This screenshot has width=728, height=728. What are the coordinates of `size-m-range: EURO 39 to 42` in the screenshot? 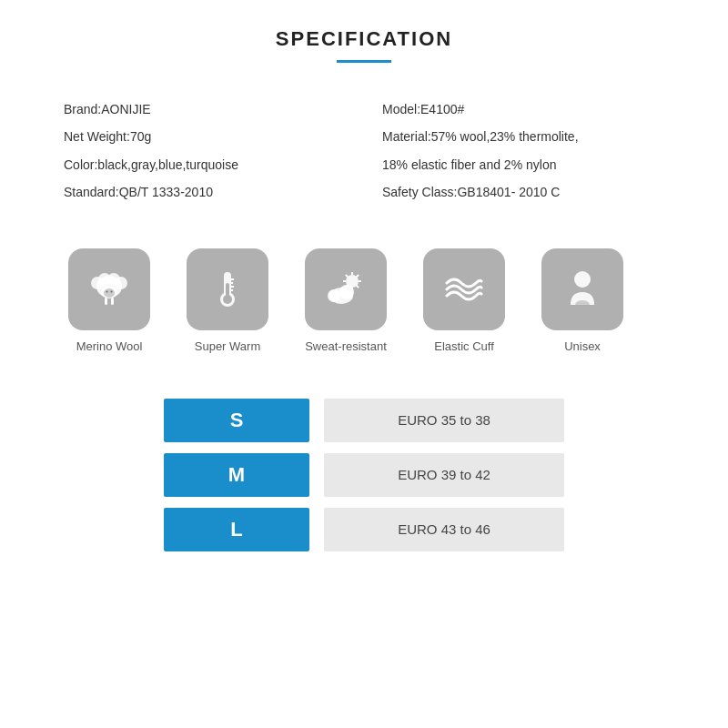 It's located at (444, 475).